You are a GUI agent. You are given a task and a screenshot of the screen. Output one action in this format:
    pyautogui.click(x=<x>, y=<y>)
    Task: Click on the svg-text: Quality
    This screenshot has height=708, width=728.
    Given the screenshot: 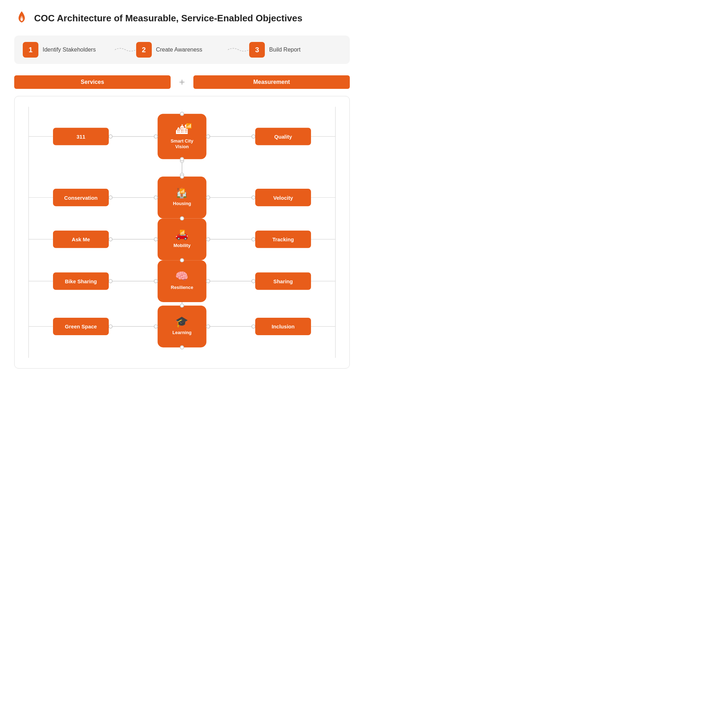 What is the action you would take?
    pyautogui.click(x=283, y=137)
    